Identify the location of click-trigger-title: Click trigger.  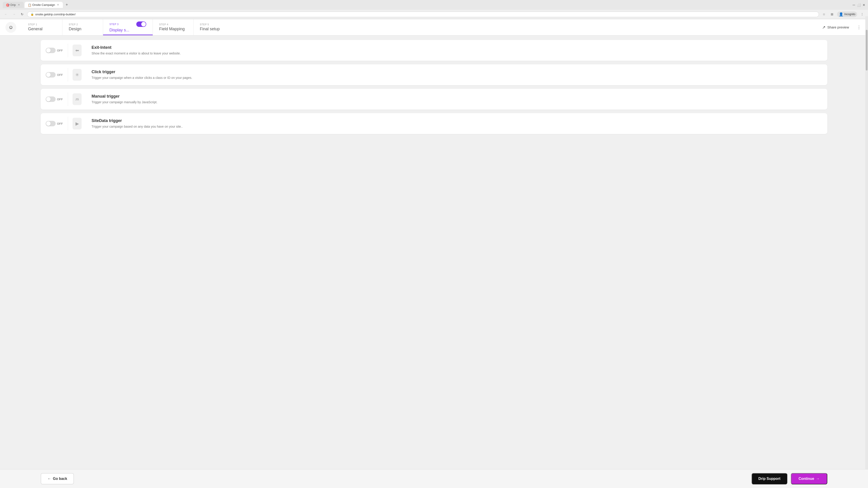
(457, 72).